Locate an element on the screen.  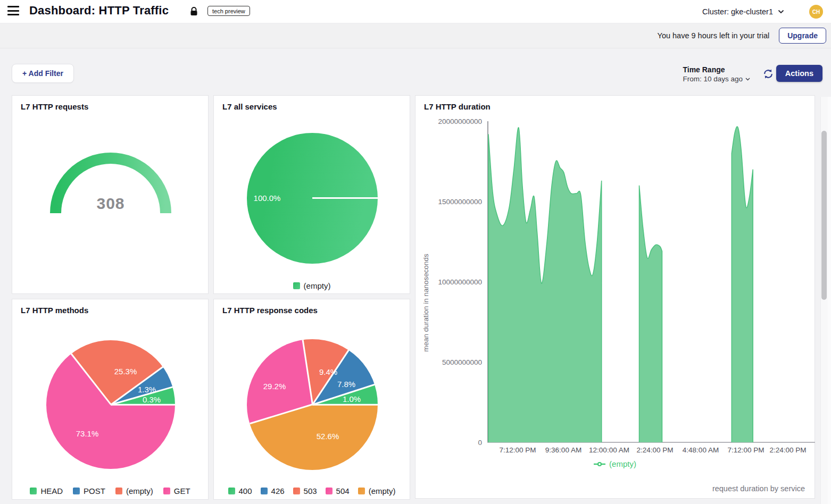
refresh-button is located at coordinates (768, 74).